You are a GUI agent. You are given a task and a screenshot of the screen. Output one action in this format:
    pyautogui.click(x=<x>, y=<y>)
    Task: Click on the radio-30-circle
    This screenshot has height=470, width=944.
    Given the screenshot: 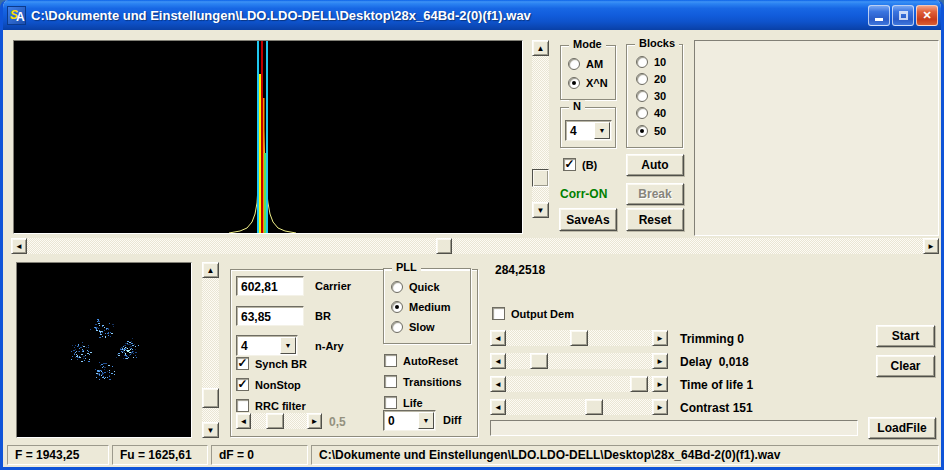 What is the action you would take?
    pyautogui.click(x=642, y=96)
    